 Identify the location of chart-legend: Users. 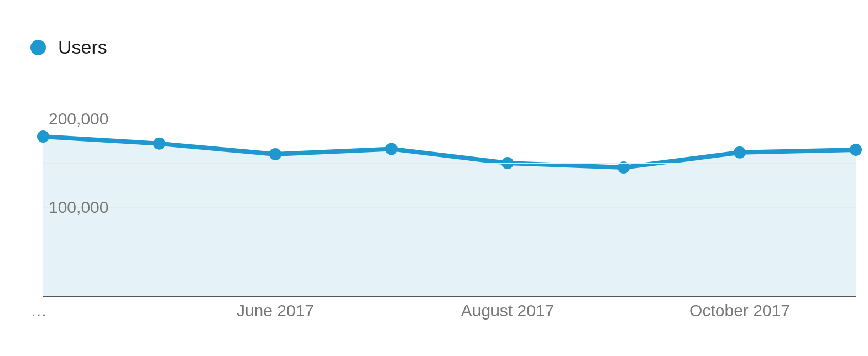
(69, 48).